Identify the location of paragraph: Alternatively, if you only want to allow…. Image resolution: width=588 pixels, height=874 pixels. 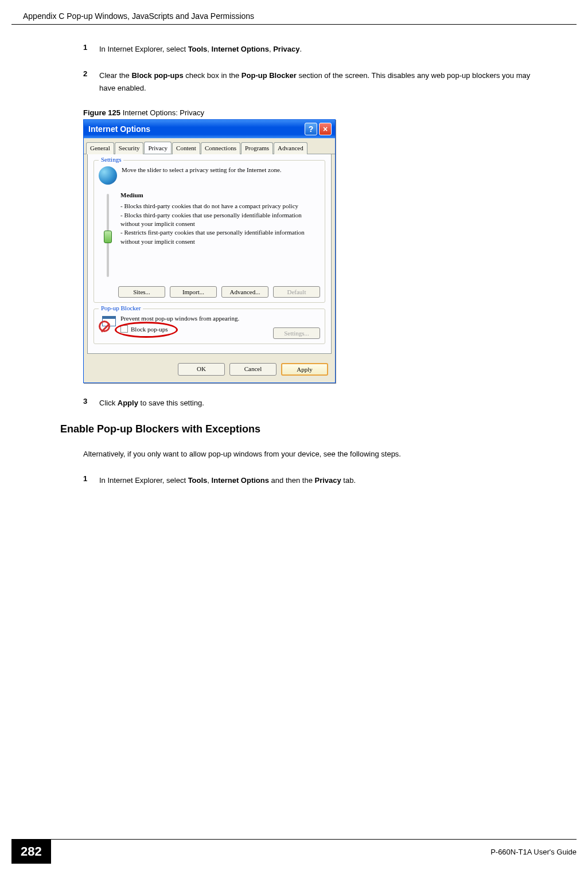
(307, 454).